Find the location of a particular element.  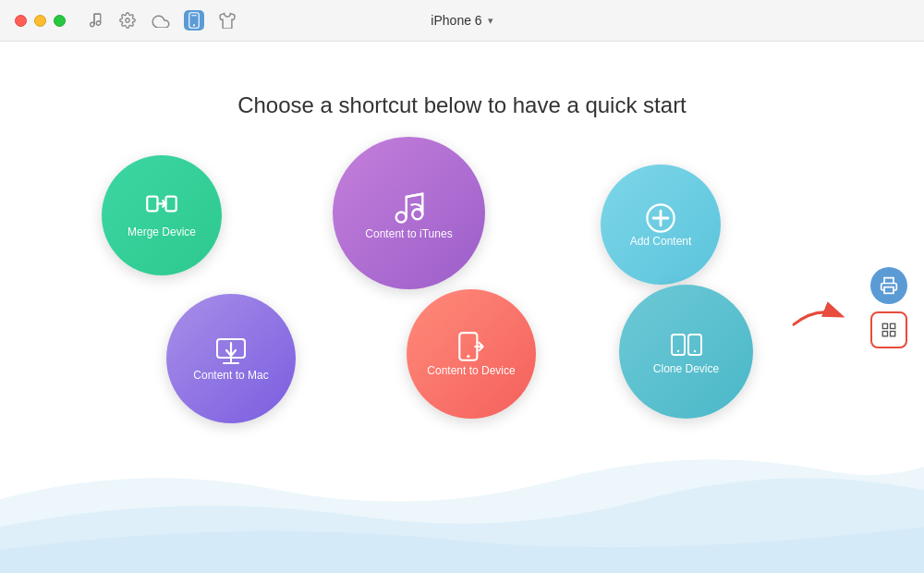

content-to-mac-button: Content to Mac is located at coordinates (231, 359).